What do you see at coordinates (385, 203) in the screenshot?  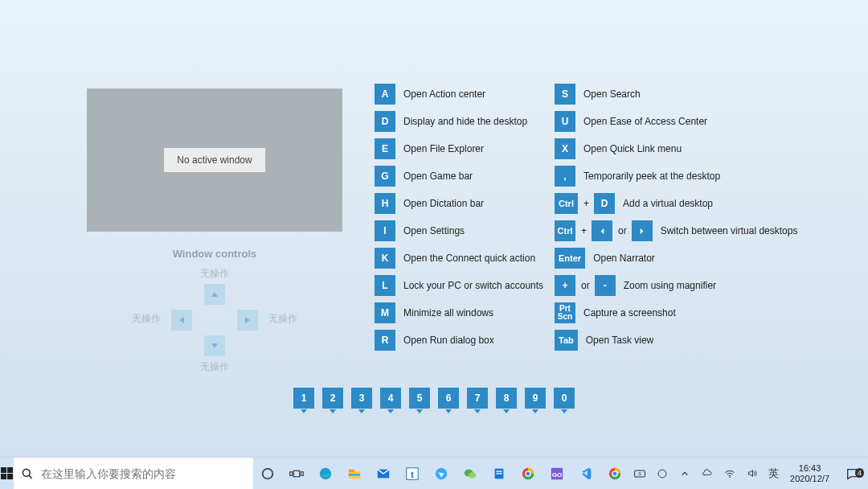 I see `shortcut-key: H` at bounding box center [385, 203].